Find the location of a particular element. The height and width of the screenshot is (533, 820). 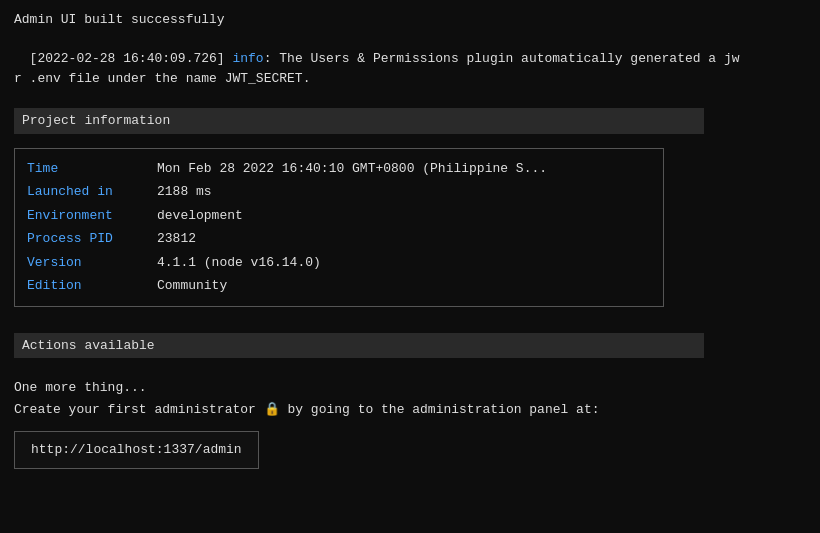

info-key-time: Time is located at coordinates (92, 169).